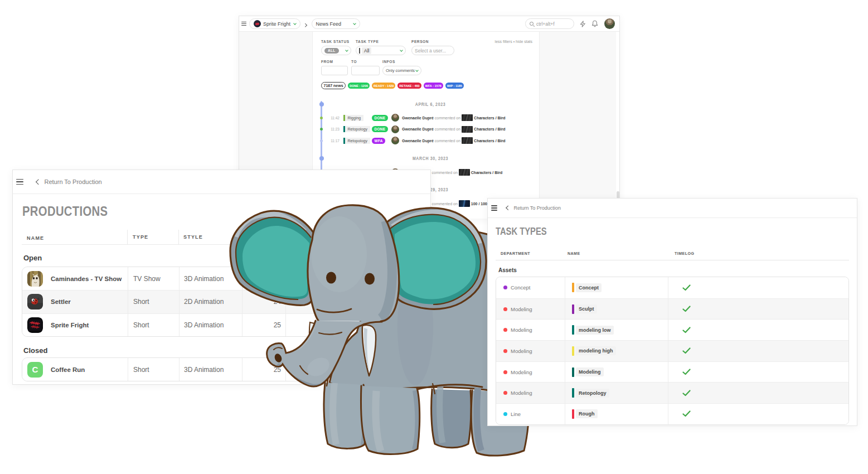  I want to click on quick-actions-button, so click(583, 24).